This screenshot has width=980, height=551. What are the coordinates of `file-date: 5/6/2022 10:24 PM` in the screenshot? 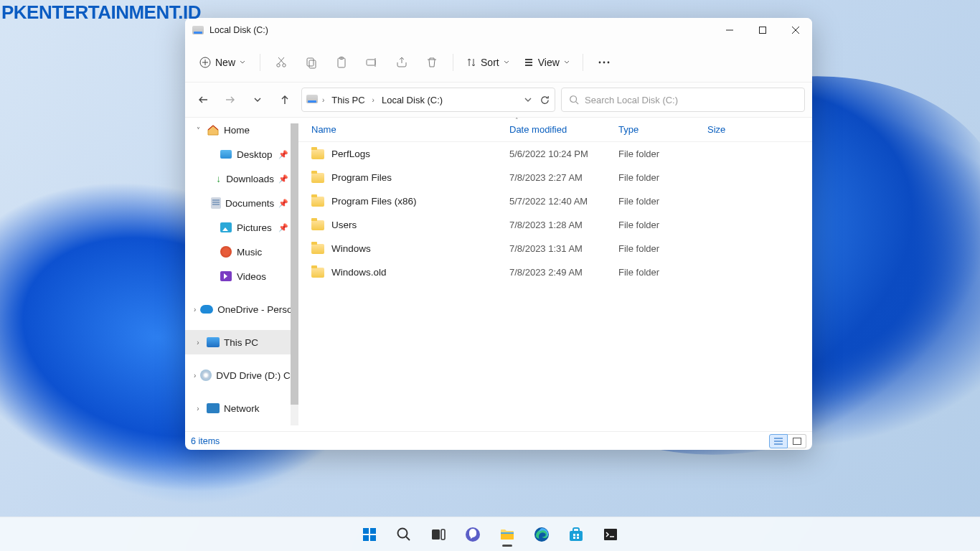 It's located at (564, 154).